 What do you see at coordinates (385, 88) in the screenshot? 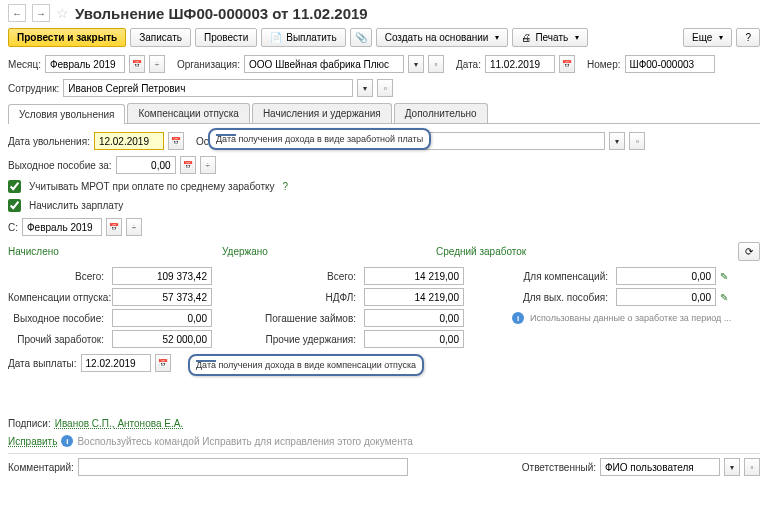
I see `emp-open-icon: ▫` at bounding box center [385, 88].